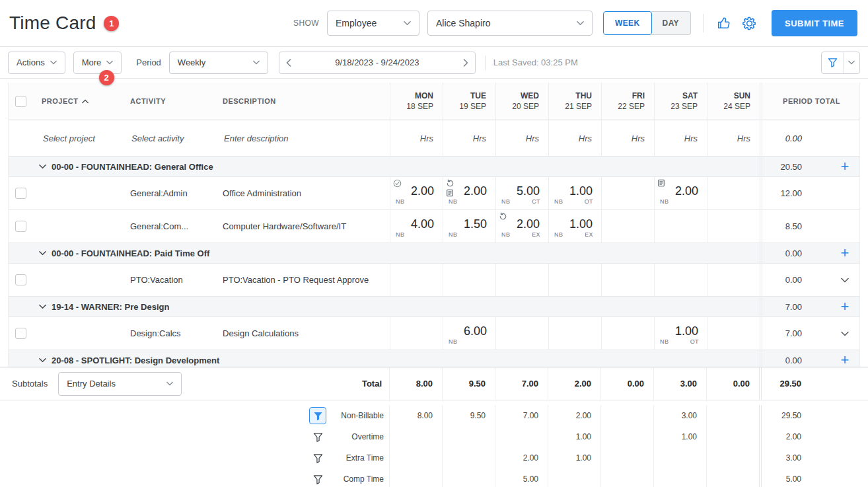 The height and width of the screenshot is (487, 868). Describe the element at coordinates (172, 193) in the screenshot. I see `activity-cell: General:Admin` at that location.